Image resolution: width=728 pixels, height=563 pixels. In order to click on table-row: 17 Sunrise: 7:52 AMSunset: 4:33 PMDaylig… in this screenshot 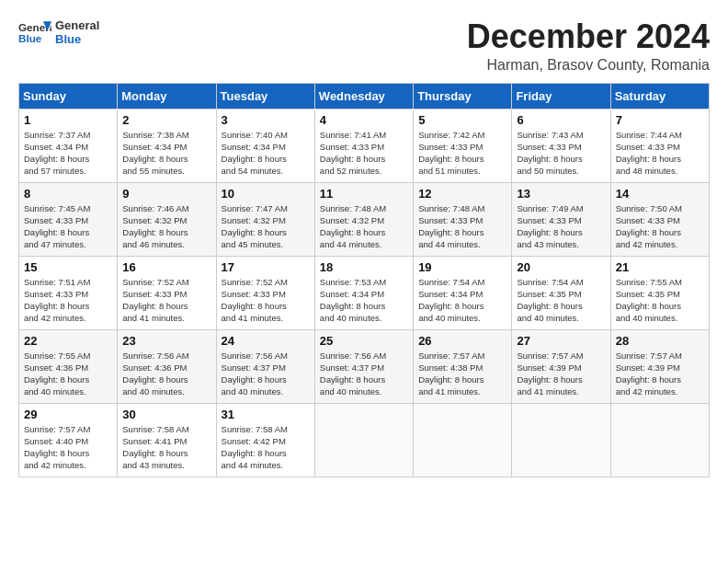, I will do `click(265, 293)`.